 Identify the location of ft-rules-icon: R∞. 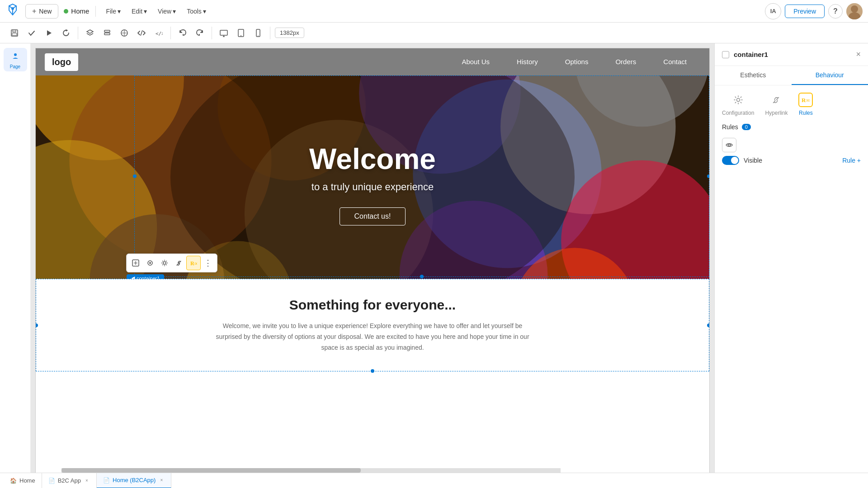
(193, 263).